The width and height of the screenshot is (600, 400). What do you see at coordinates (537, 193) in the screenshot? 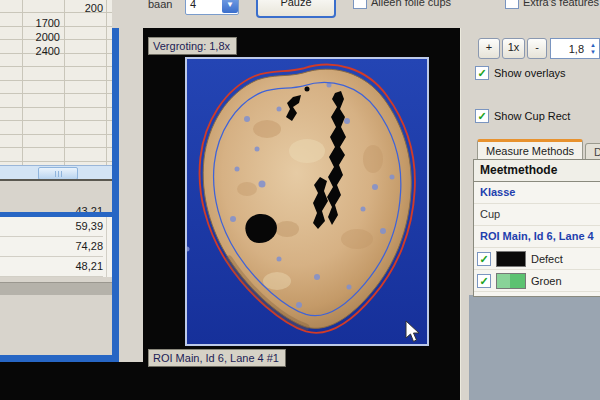
I see `table-row-klasse: Klasse` at bounding box center [537, 193].